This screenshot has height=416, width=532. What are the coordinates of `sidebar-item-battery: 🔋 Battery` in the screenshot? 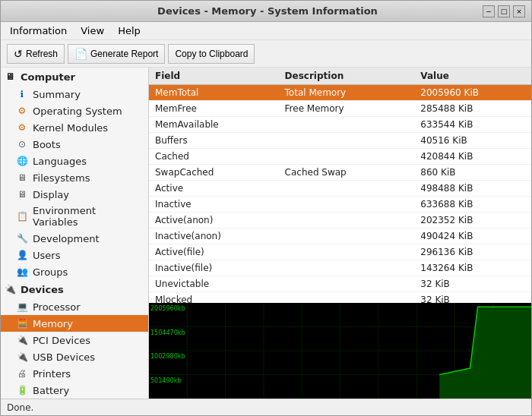 It's located at (74, 390).